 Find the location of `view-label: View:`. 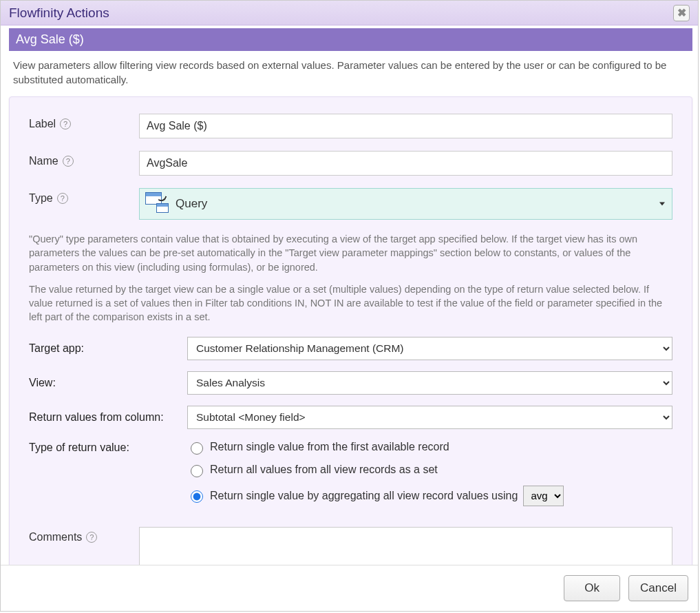

view-label: View: is located at coordinates (108, 383).